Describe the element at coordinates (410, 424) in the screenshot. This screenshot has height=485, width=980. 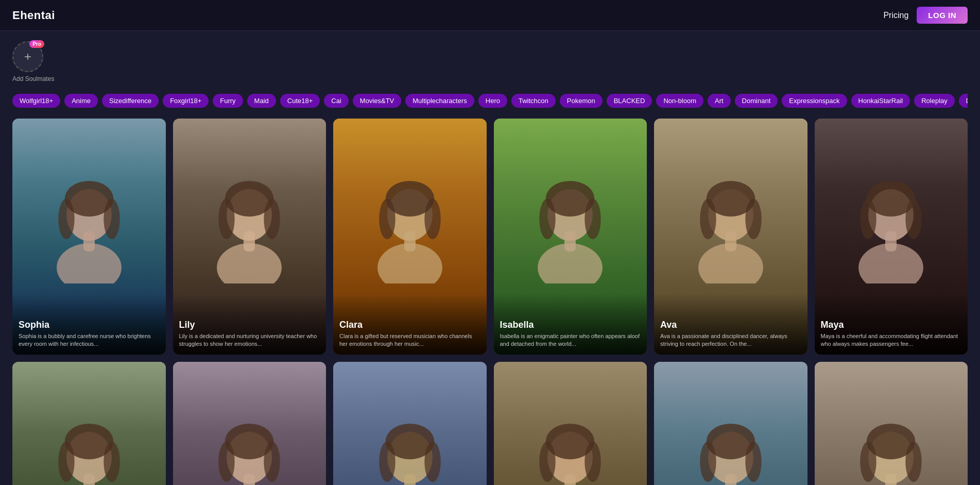
I see `card-card9` at that location.